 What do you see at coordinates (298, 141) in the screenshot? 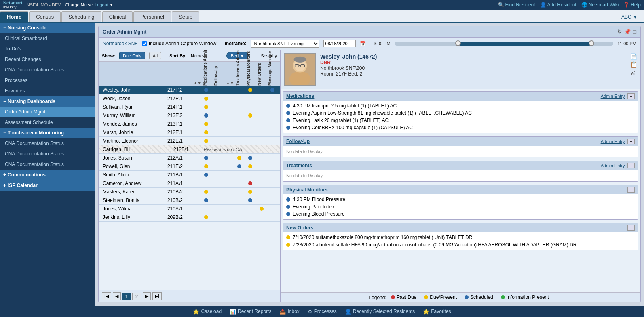
I see `followup-title: Follow-Up` at bounding box center [298, 141].